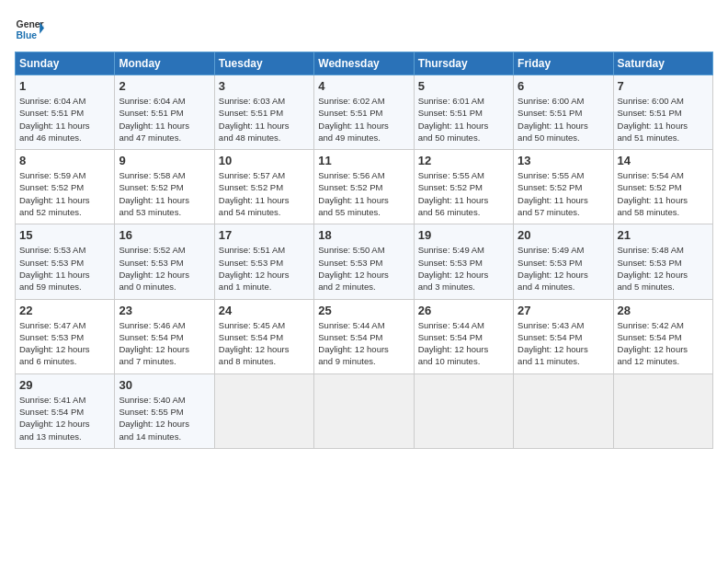 This screenshot has width=728, height=563. Describe the element at coordinates (663, 337) in the screenshot. I see `calendar-cell: 28Sunrise: 5:42 AM Sunset: 5:54 PM Dayli…` at that location.